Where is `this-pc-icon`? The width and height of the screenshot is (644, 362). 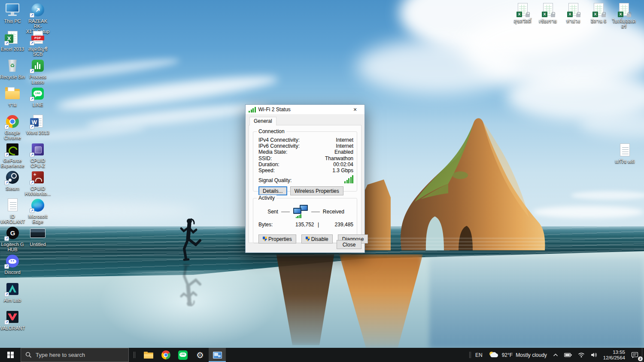 this-pc-icon is located at coordinates (12, 10).